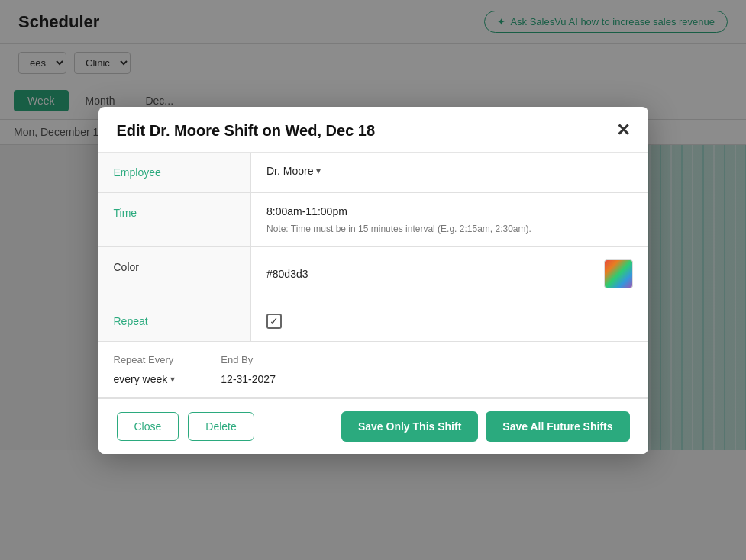 This screenshot has width=746, height=560. Describe the element at coordinates (186, 426) in the screenshot. I see `footer-left-buttons: Close Delete` at that location.